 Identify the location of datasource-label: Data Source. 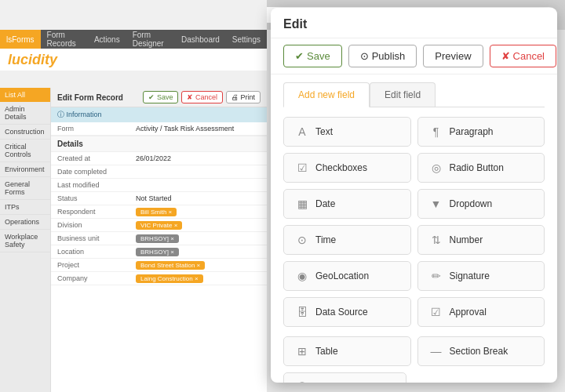
(342, 312).